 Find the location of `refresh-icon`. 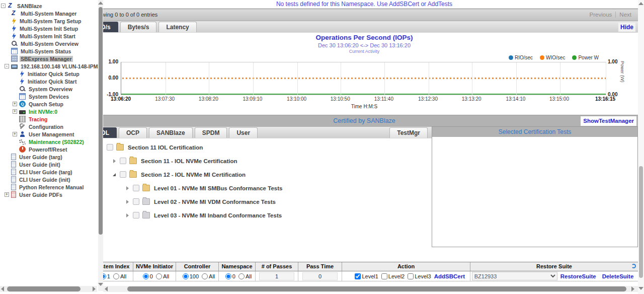

refresh-icon is located at coordinates (634, 266).